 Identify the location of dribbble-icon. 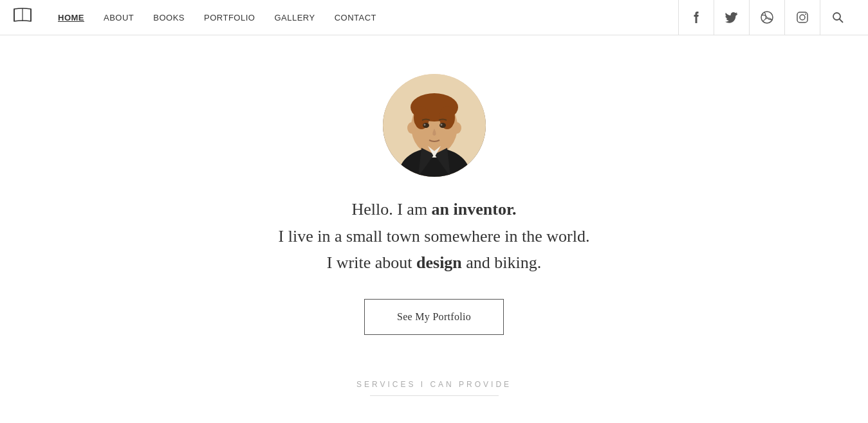
(767, 18).